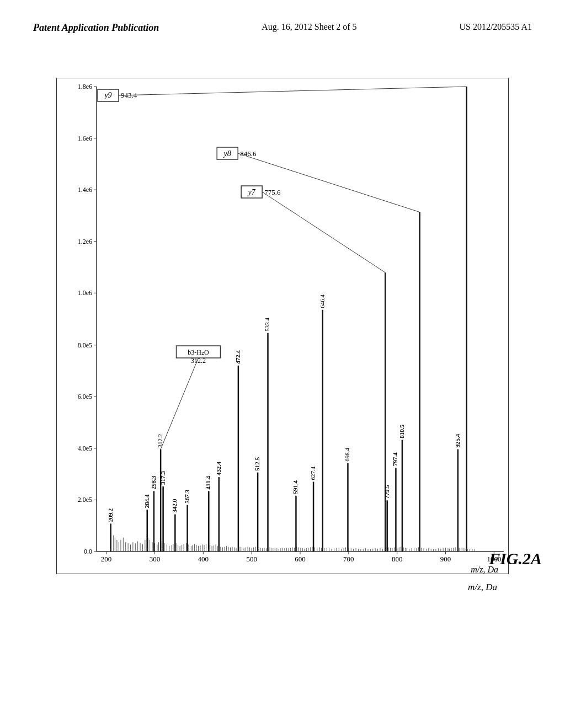 The image size is (565, 728). What do you see at coordinates (282, 28) in the screenshot?
I see `header: Patent Application Publication Aug. 16, …` at bounding box center [282, 28].